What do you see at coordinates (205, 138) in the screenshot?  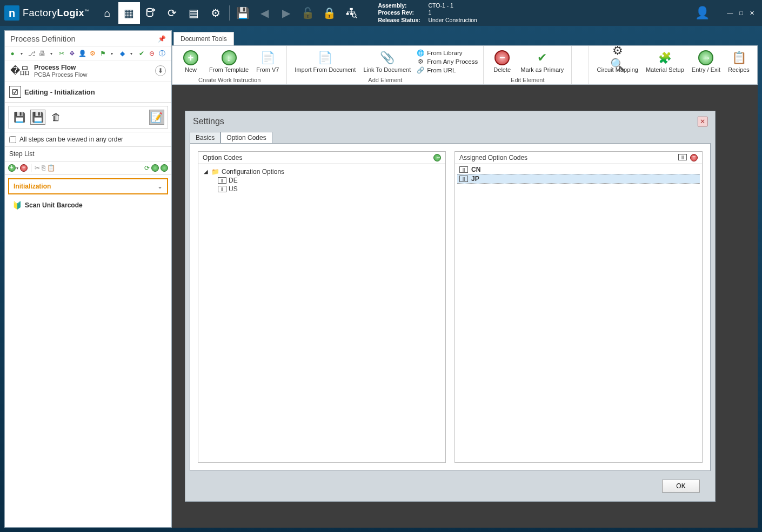 I see `tab-basics: Basics` at bounding box center [205, 138].